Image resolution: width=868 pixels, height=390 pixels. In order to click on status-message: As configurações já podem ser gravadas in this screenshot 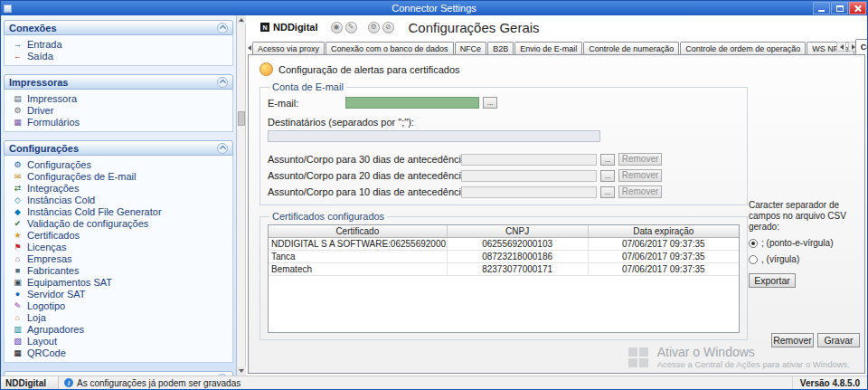, I will do `click(434, 384)`.